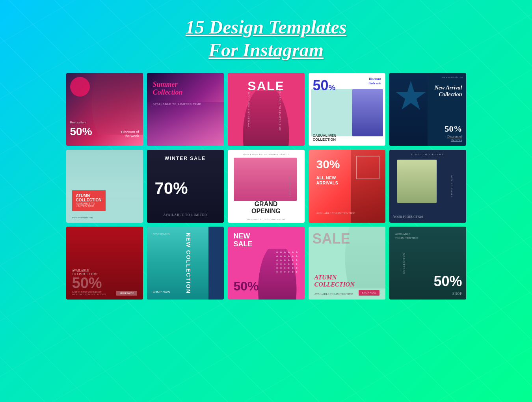  What do you see at coordinates (185, 186) in the screenshot?
I see `template-card-7: WINTER SALE 70% AVAILABLE TO LIMITED` at bounding box center [185, 186].